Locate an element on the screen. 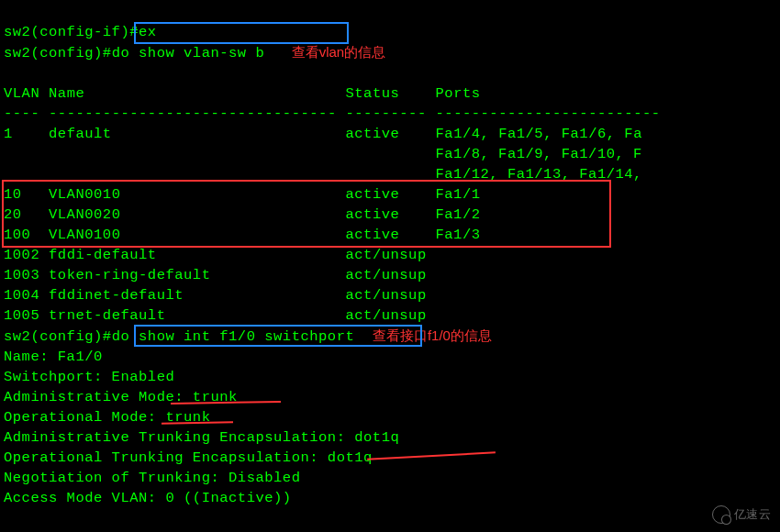  col-ports: Ports is located at coordinates (459, 94).